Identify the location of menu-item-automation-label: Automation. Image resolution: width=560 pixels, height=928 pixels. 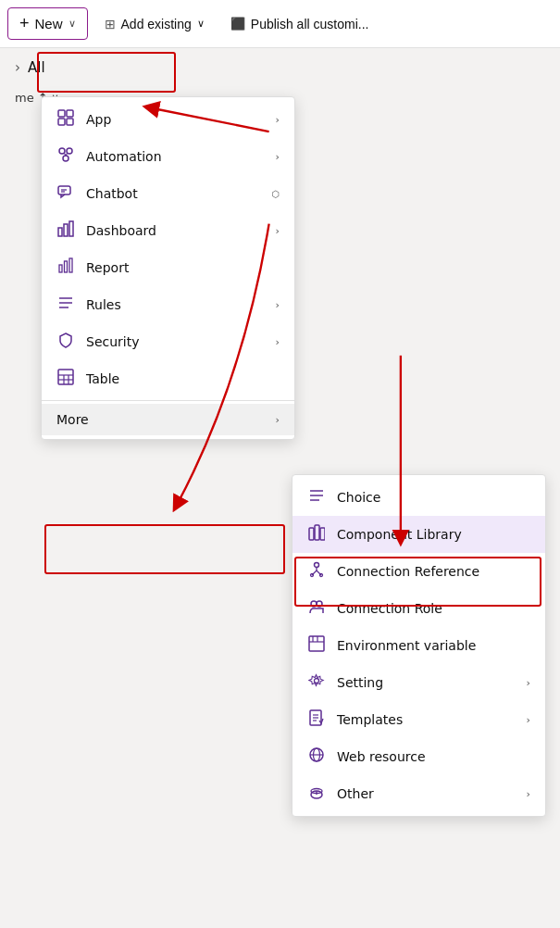
(176, 157).